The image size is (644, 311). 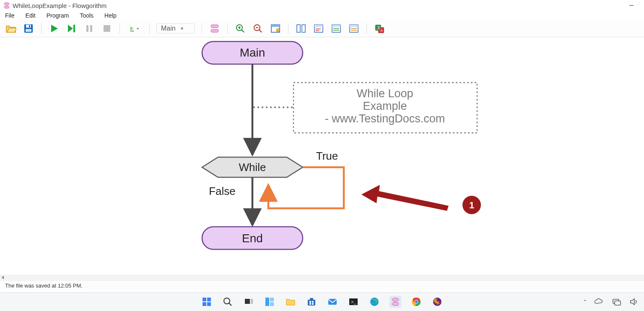 I want to click on window-title-bar: WhileLoopExample - Flowgorithm, so click(x=322, y=5).